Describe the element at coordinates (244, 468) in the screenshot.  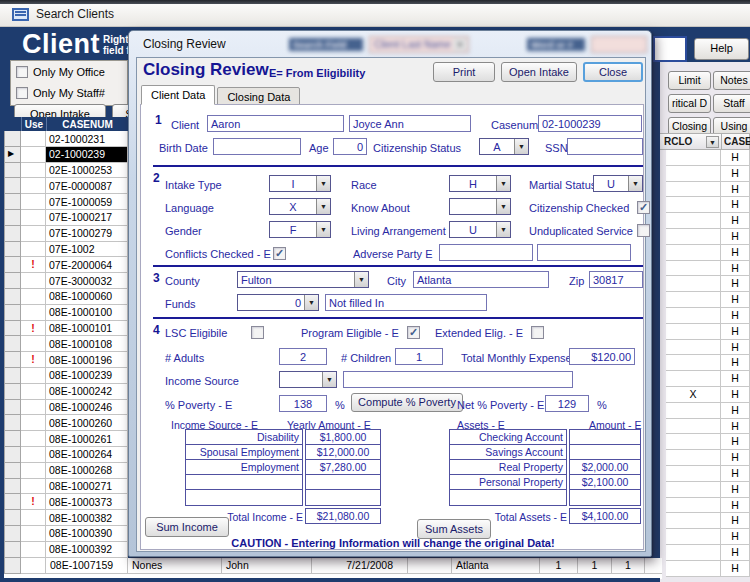
I see `income-source-cell: Employment` at that location.